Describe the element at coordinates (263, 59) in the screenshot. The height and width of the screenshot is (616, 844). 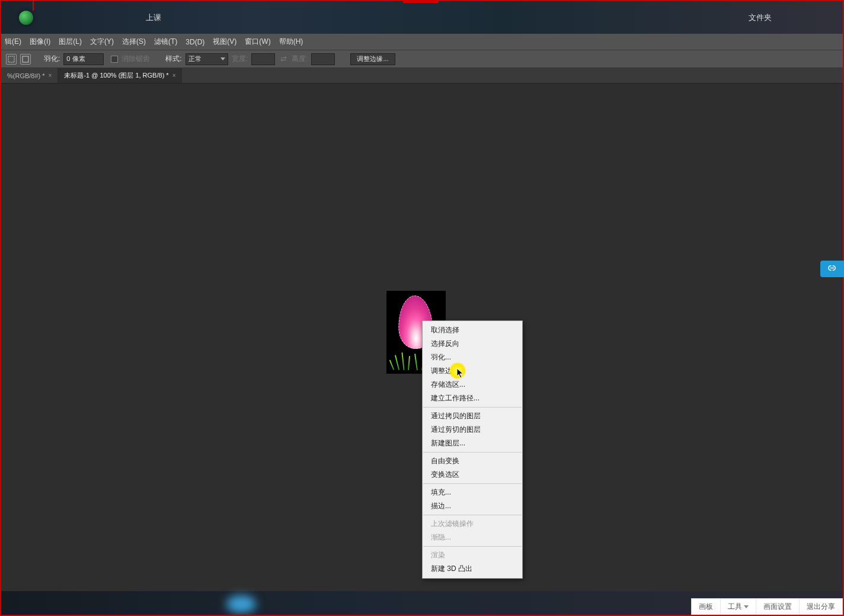
I see `width-input` at that location.